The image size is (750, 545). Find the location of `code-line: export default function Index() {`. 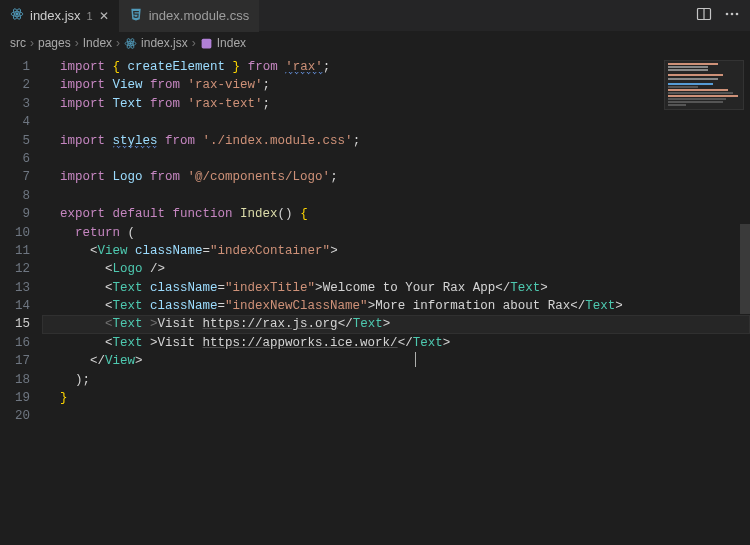

code-line: export default function Index() { is located at coordinates (396, 214).